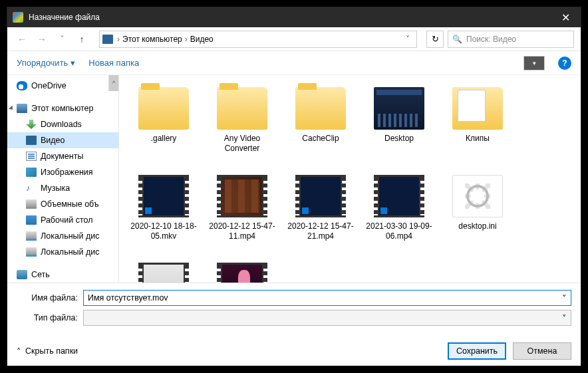  What do you see at coordinates (46, 62) in the screenshot?
I see `organize-menu: Упорядочить ▾` at bounding box center [46, 62].